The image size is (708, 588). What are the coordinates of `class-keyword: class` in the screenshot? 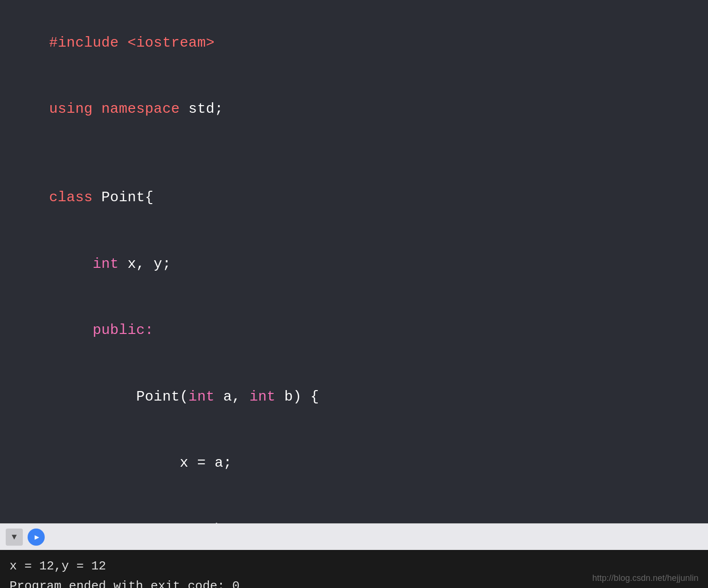 It's located at (75, 197).